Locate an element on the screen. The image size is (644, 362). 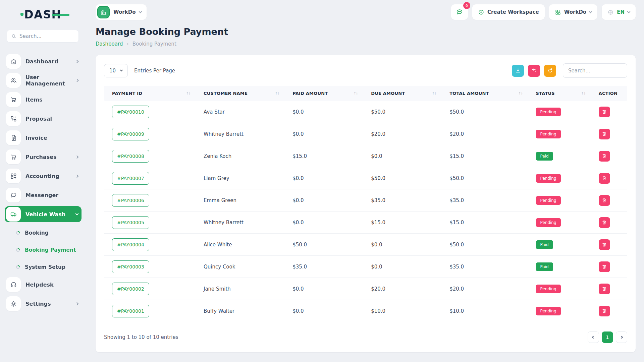
create-workspace-button: Create Workspace is located at coordinates (508, 12).